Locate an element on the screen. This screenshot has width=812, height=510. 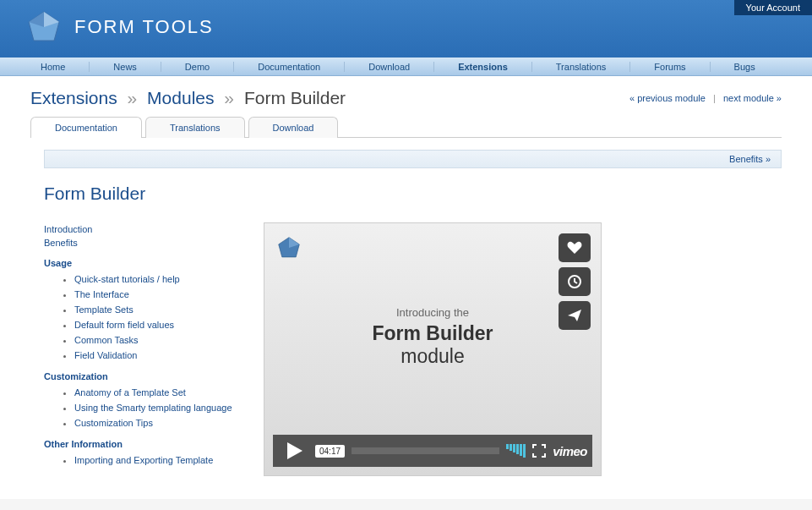
list-item: Default form field values is located at coordinates (156, 325).